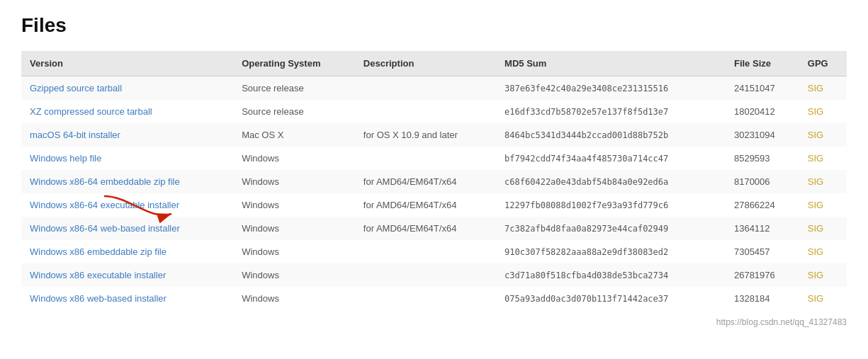  Describe the element at coordinates (128, 299) in the screenshot. I see `version-cell: Windows x86 web-based installer` at that location.